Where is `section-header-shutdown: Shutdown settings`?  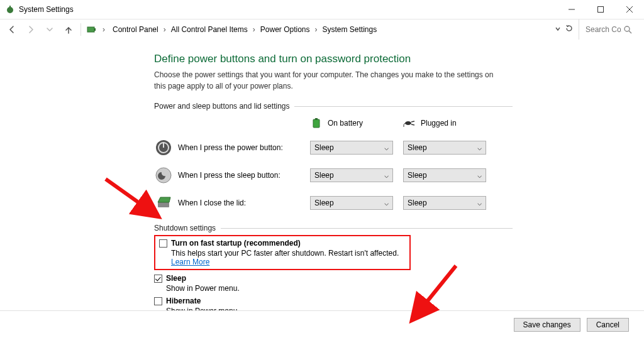
section-header-shutdown: Shutdown settings is located at coordinates (333, 228).